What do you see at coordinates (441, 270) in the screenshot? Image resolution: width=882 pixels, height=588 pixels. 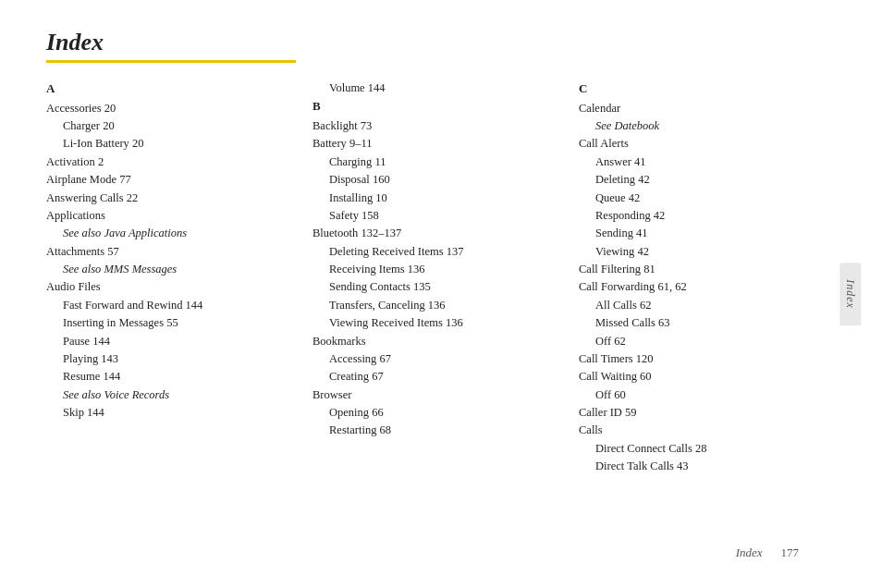 I see `index-entry: Receiving Items 136` at bounding box center [441, 270].